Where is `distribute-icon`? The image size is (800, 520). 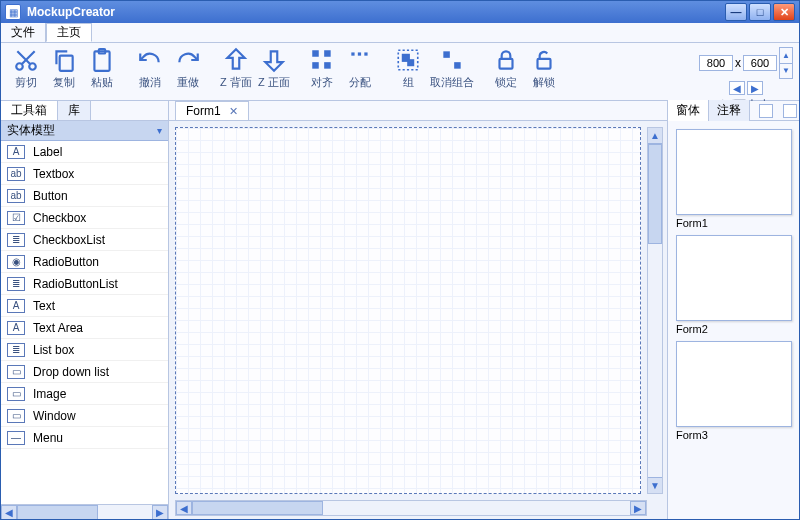 distribute-icon is located at coordinates (360, 60).